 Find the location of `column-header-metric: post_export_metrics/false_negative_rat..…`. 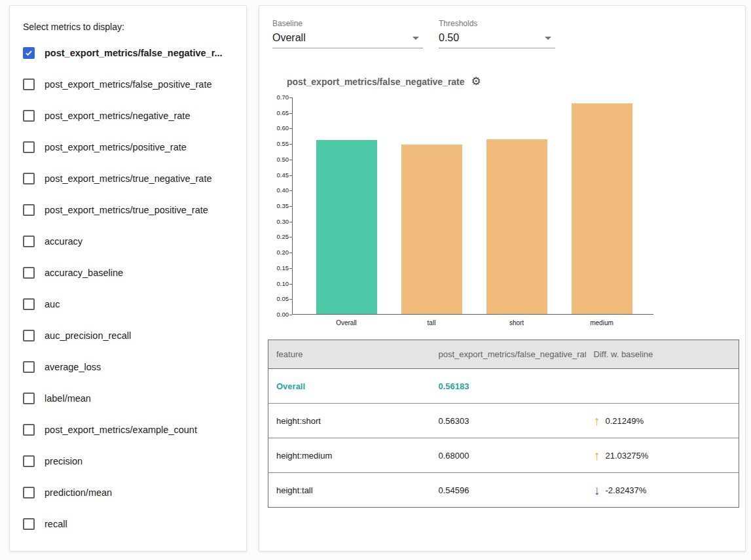

column-header-metric: post_export_metrics/false_negative_rat..… is located at coordinates (508, 355).